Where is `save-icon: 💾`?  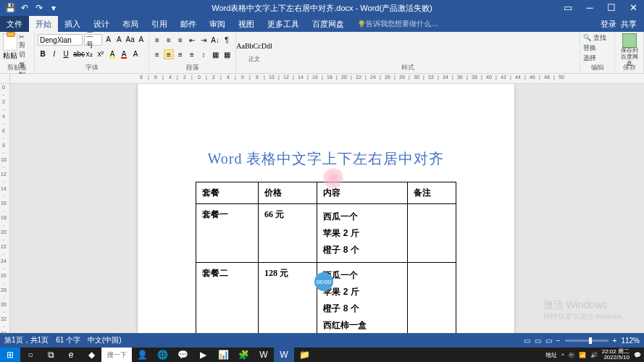 save-icon: 💾 is located at coordinates (10, 8).